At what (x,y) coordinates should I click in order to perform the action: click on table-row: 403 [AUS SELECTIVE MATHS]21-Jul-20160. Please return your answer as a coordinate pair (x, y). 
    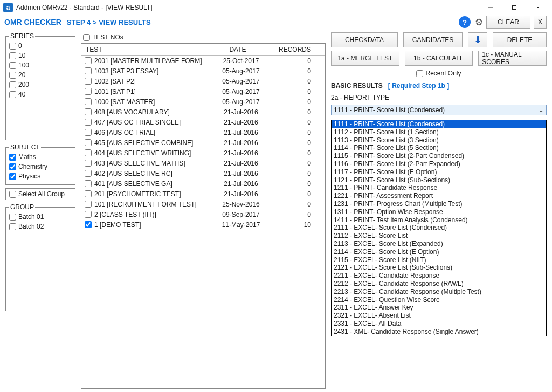
    Looking at the image, I should click on (203, 163).